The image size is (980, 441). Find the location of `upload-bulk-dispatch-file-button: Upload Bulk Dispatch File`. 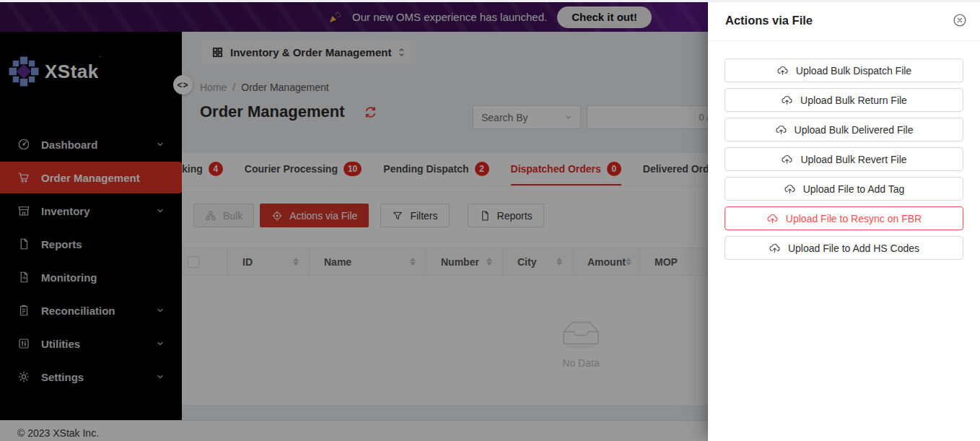

upload-bulk-dispatch-file-button: Upload Bulk Dispatch File is located at coordinates (844, 71).